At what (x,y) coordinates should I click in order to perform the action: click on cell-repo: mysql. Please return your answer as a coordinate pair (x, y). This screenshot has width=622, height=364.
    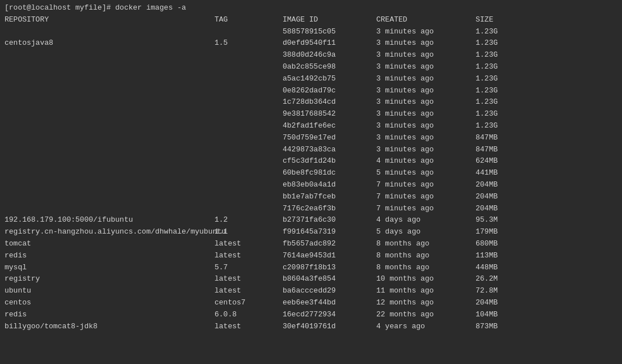
    Looking at the image, I should click on (110, 268).